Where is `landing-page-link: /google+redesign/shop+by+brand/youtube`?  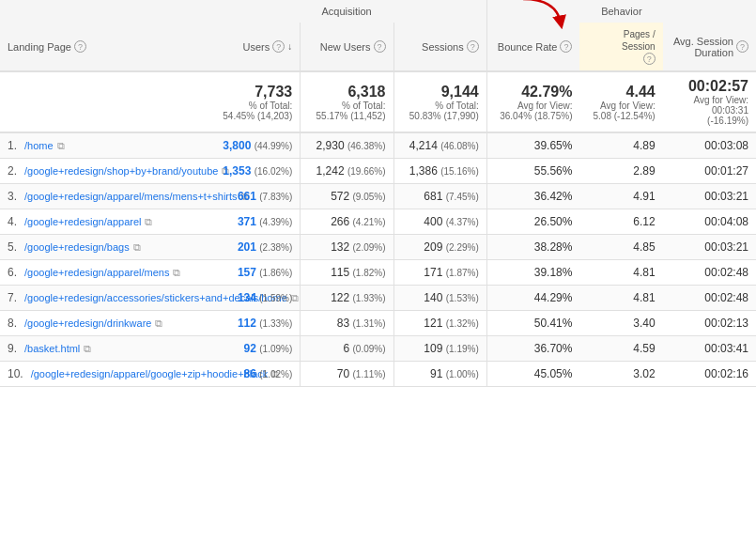 landing-page-link: /google+redesign/shop+by+brand/youtube is located at coordinates (121, 171).